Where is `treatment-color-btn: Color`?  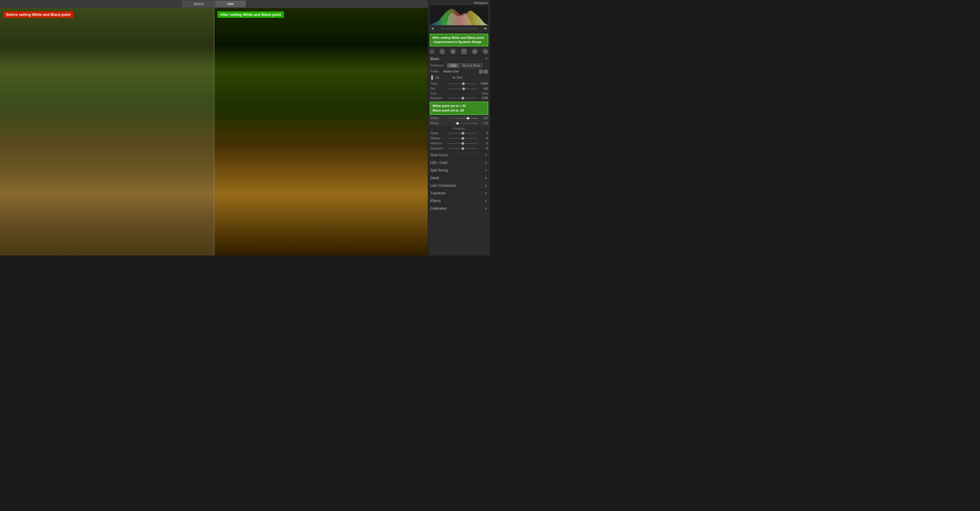 treatment-color-btn: Color is located at coordinates (453, 65).